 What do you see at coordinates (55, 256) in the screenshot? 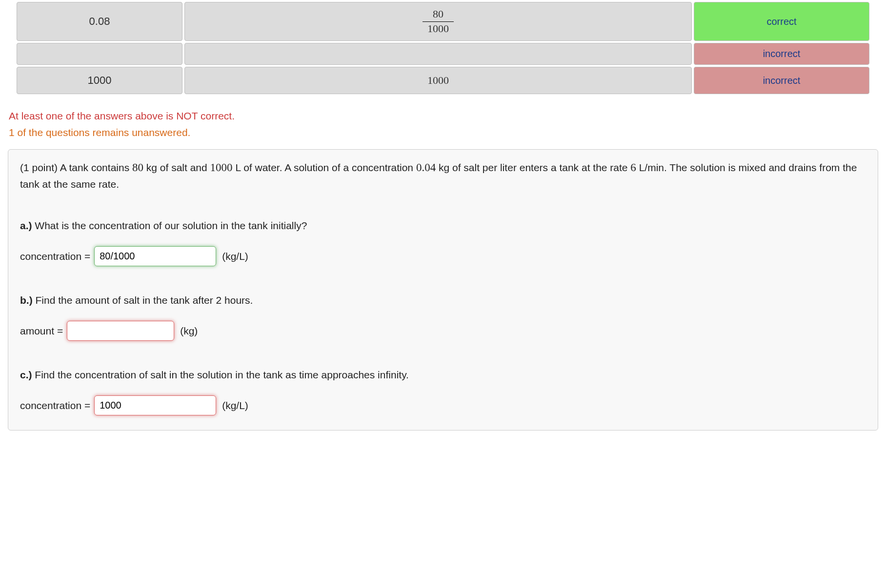
I see `part-a-field-label: concentration =` at bounding box center [55, 256].